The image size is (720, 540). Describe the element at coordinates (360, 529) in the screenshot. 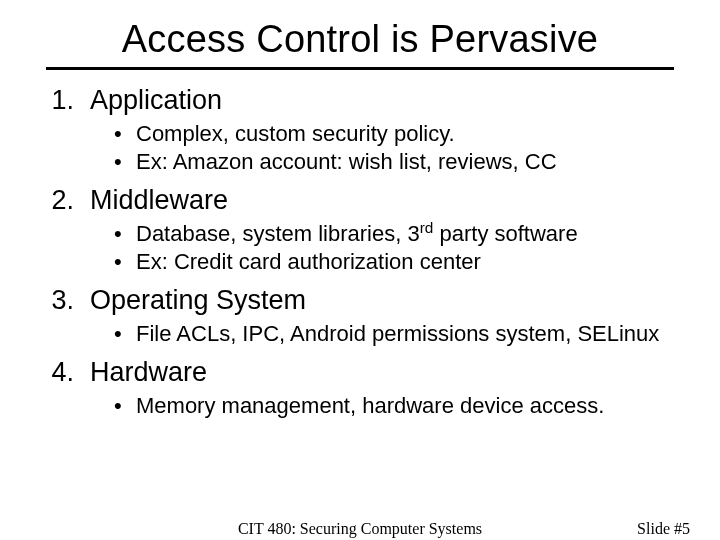

I see `footer-center-text: CIT 480: Securing Computer Systems` at that location.